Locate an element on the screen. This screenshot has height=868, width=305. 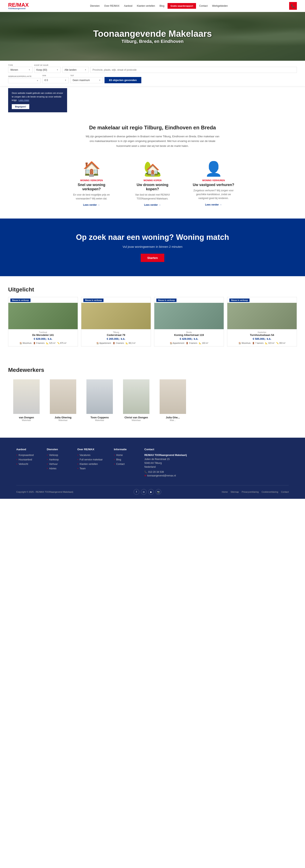
worker-0: van Dongen Makelaar is located at coordinates (26, 400).